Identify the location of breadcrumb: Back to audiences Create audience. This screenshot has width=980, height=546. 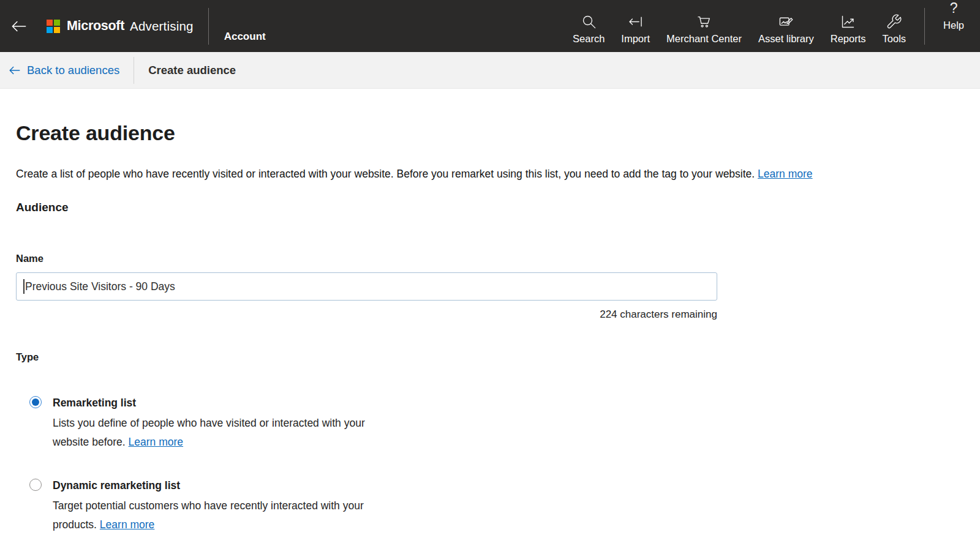
(490, 70).